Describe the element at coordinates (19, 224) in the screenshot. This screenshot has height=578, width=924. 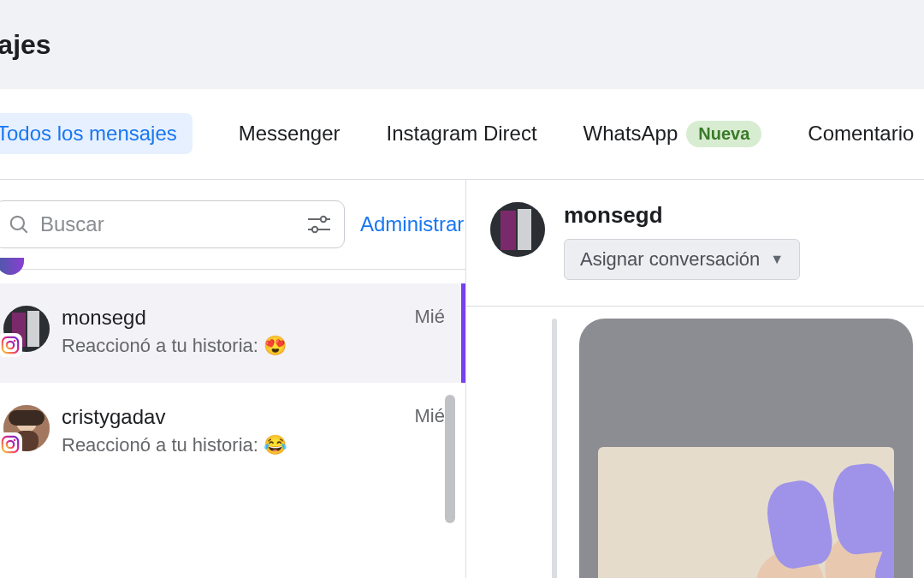
I see `search-icon` at that location.